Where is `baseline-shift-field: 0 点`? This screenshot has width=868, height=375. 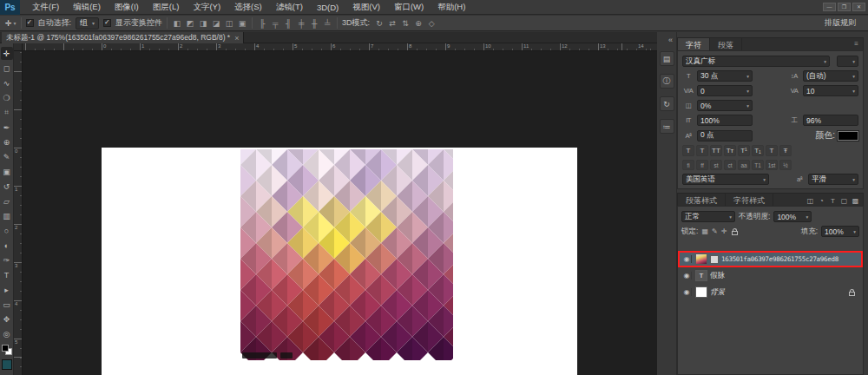 baseline-shift-field: 0 点 is located at coordinates (725, 135).